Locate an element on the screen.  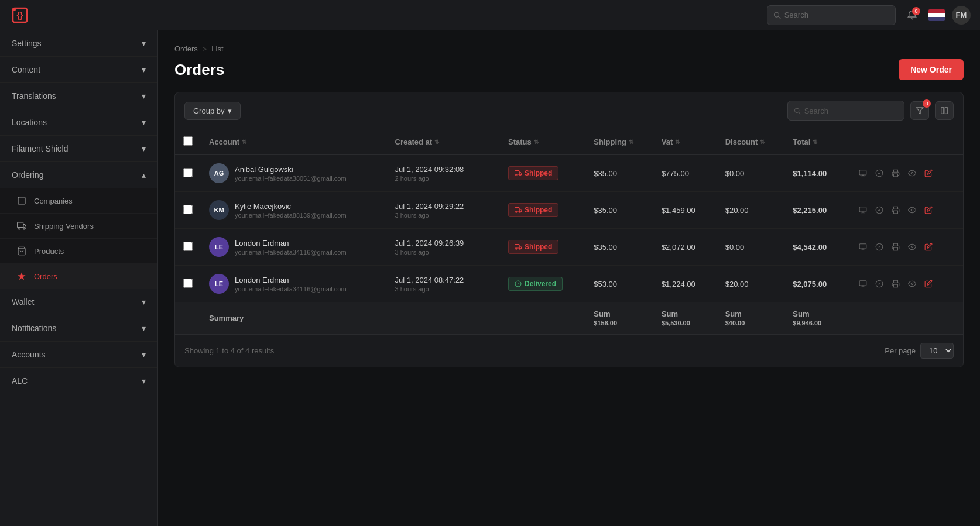
breadcrumb-parent: Orders is located at coordinates (186, 49).